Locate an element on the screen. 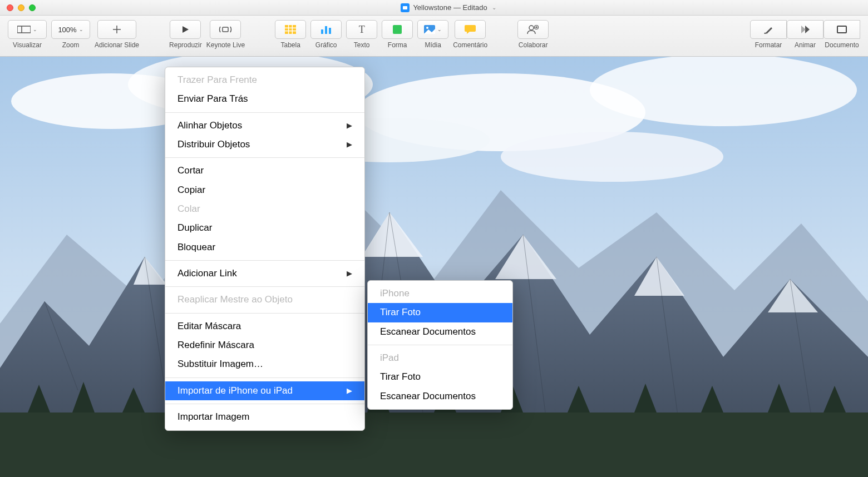  menu-add-link: Adicionar Link▶ is located at coordinates (265, 274).